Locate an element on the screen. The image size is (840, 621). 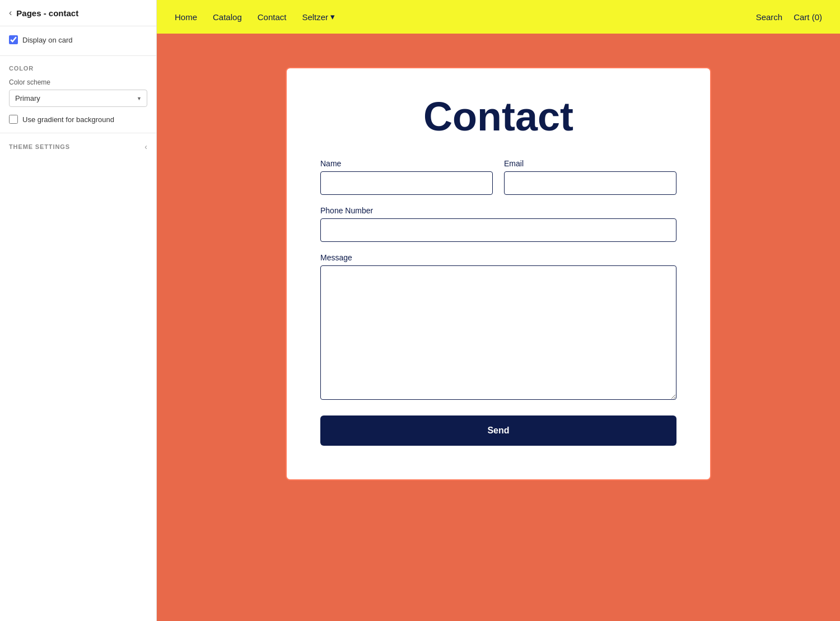
theme-settings-label: THEME SETTINGS is located at coordinates (39, 147).